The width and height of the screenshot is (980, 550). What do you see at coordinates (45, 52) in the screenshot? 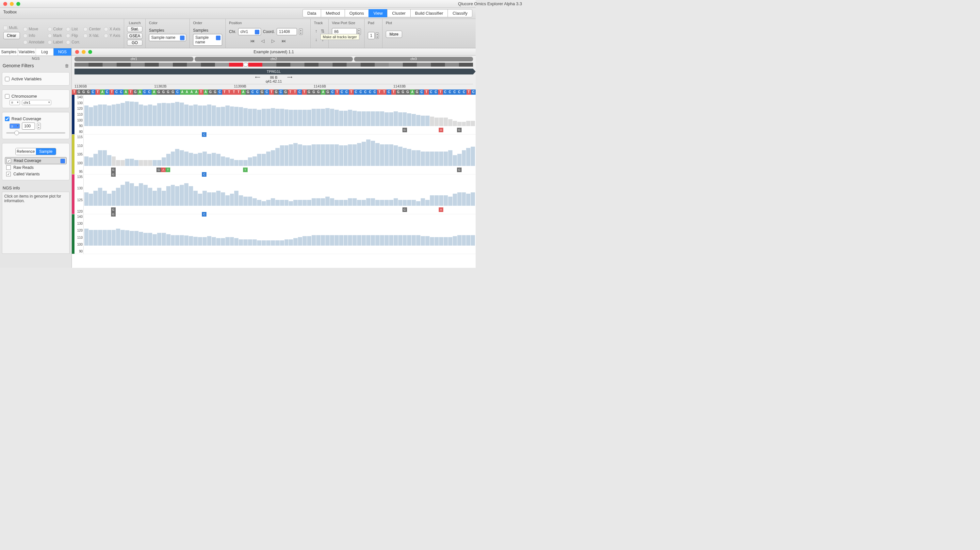
I see `lefttab-log: Log` at bounding box center [45, 52].